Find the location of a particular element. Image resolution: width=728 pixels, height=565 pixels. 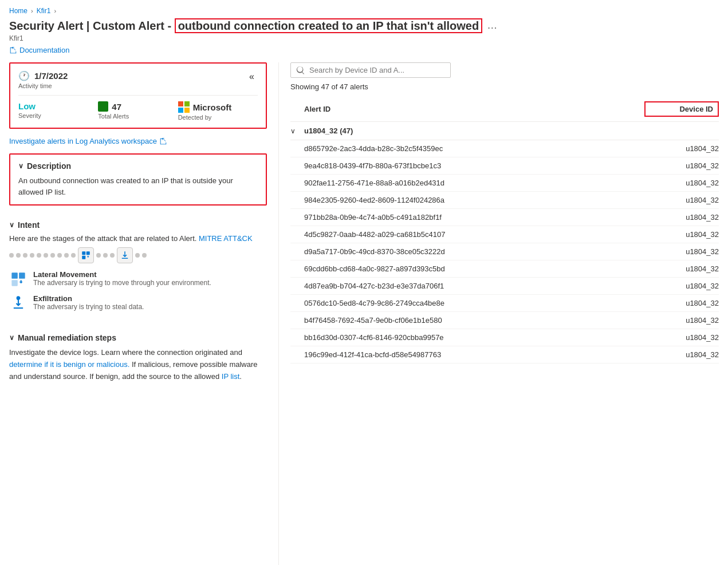

alert-icon is located at coordinates (103, 106).